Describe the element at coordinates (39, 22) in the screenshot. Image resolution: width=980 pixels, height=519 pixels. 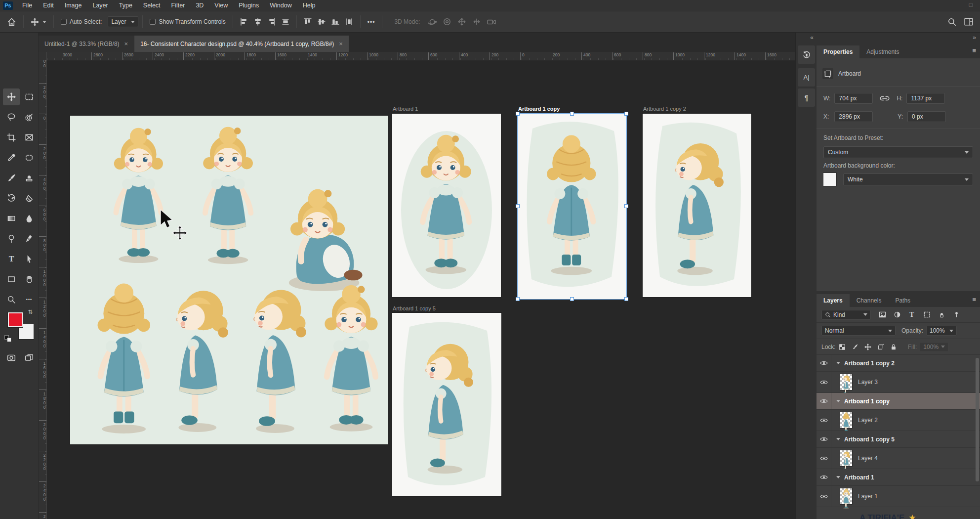
I see `current-tool-button` at that location.